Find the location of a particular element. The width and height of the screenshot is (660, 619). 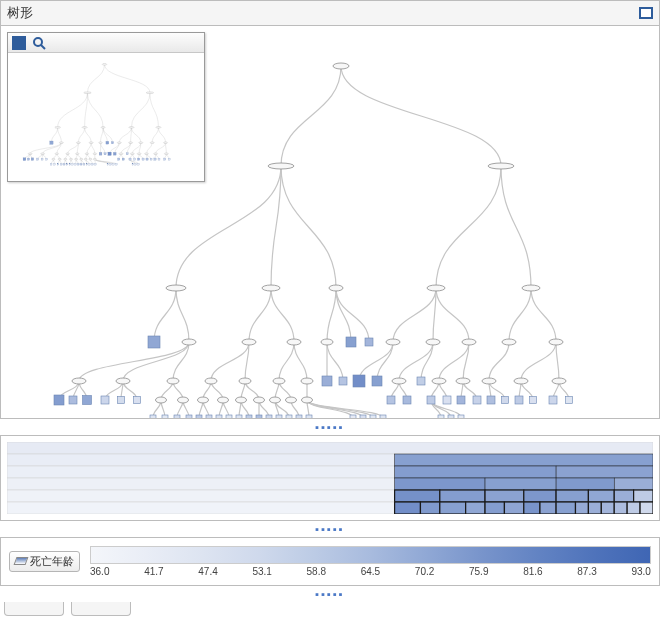

splitter-3: ▪▪▪▪▪ is located at coordinates (330, 594).